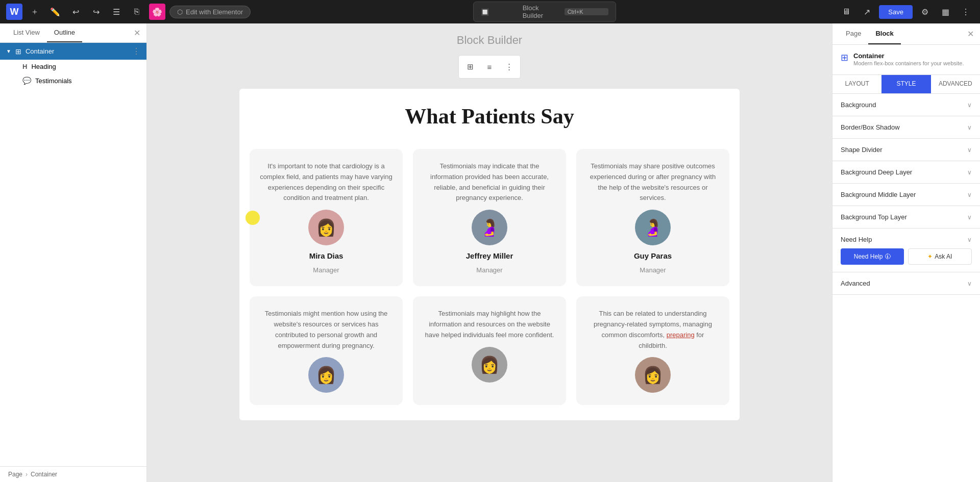  What do you see at coordinates (470, 67) in the screenshot?
I see `layout-icon: ⊞` at bounding box center [470, 67].